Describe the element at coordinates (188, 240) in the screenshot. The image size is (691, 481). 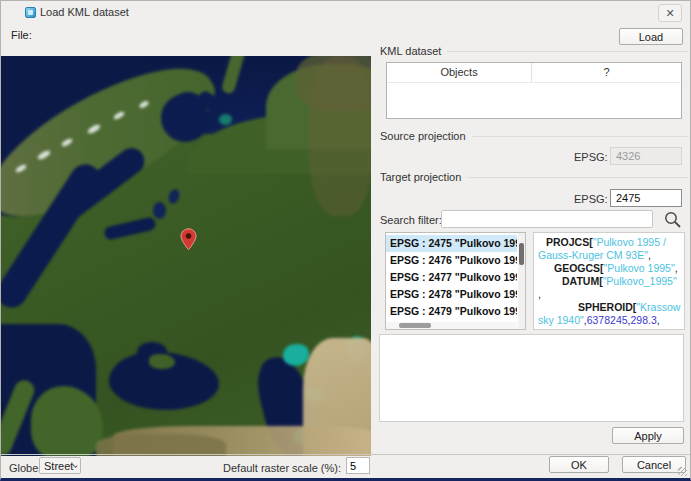
I see `map-pin-icon` at that location.